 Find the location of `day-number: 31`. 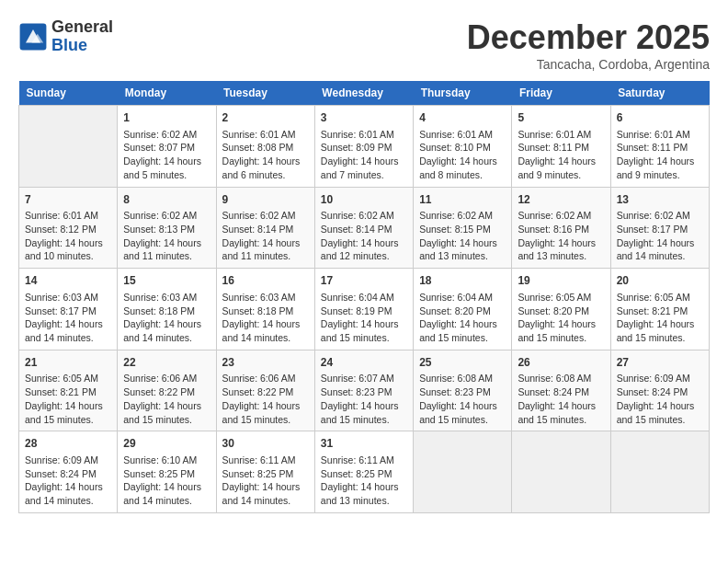

day-number: 31 is located at coordinates (364, 443).